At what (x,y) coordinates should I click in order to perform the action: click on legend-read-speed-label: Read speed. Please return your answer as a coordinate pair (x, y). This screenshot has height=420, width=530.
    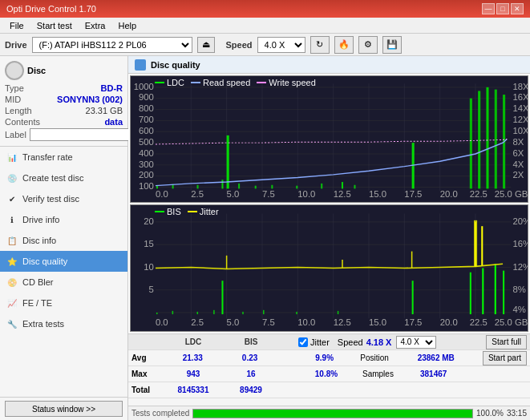
    Looking at the image, I should click on (226, 83).